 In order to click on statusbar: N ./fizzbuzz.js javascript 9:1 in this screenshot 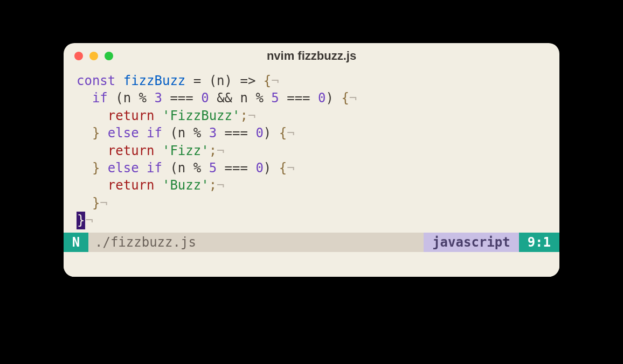, I will do `click(312, 242)`.